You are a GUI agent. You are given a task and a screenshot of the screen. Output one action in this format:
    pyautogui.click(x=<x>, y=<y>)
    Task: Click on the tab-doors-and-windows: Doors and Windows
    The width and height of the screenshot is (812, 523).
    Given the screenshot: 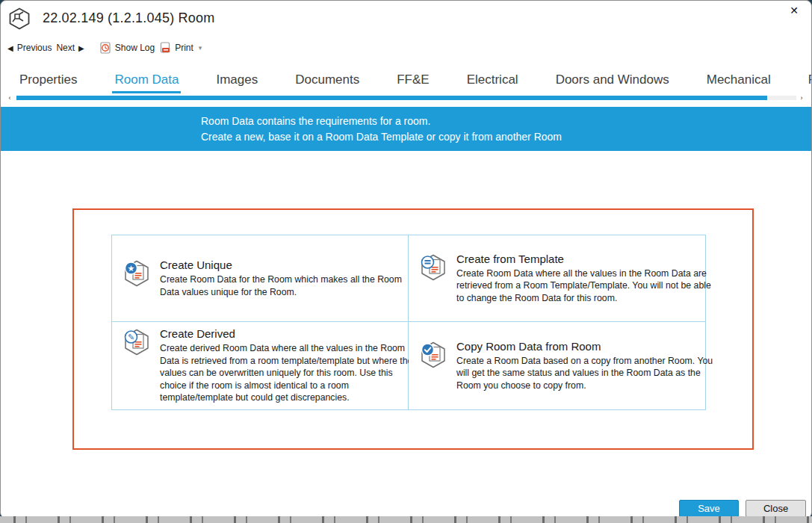 What is the action you would take?
    pyautogui.click(x=613, y=81)
    